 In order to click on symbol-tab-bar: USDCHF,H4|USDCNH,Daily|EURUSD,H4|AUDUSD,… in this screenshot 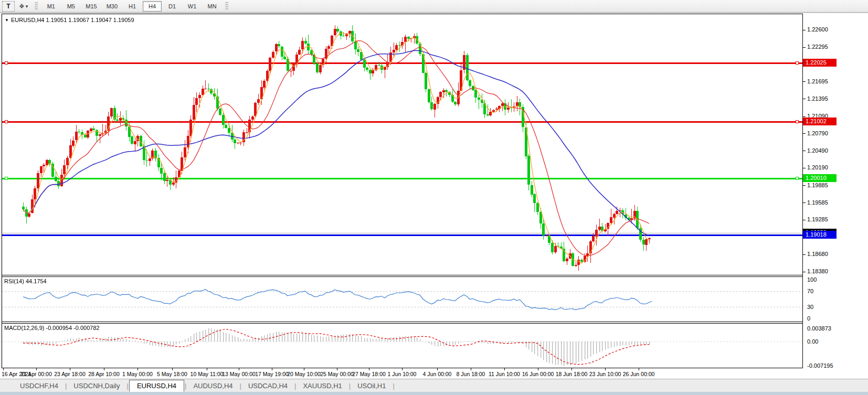, I will do `click(434, 385)`.